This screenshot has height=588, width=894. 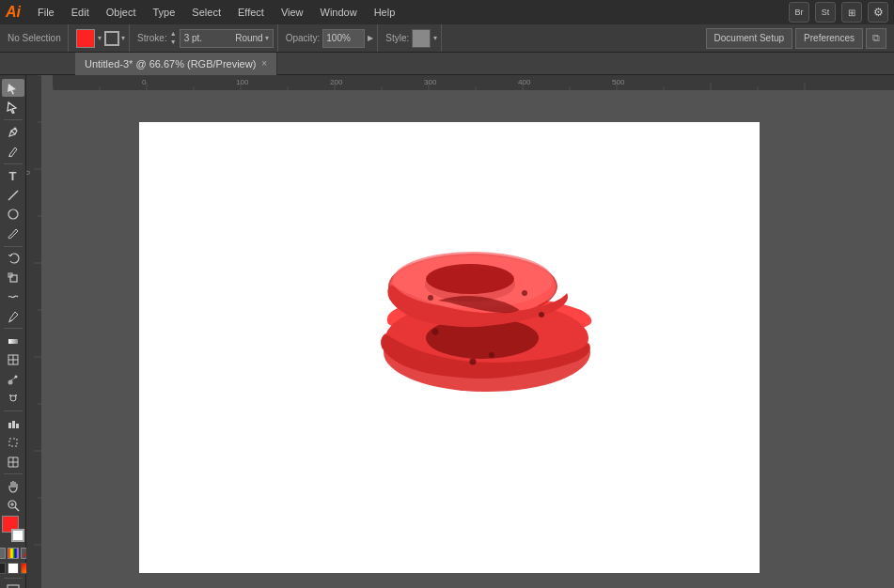 I want to click on style-text-label: Style:, so click(x=397, y=38).